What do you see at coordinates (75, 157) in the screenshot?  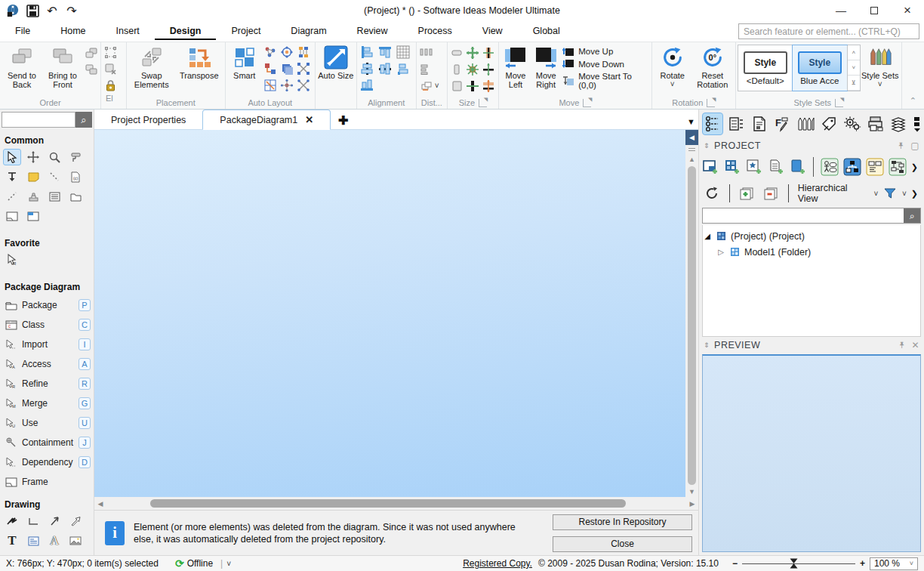 I see `format-painter-icon` at bounding box center [75, 157].